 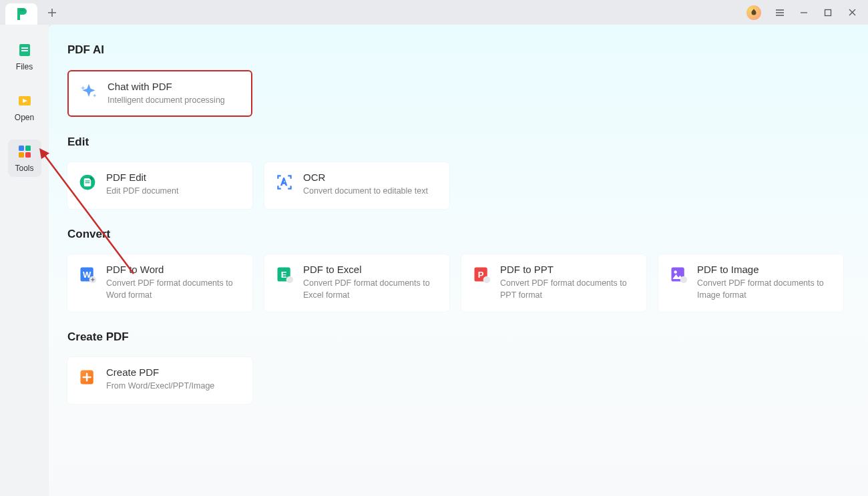 I want to click on minimize-button, so click(x=804, y=13).